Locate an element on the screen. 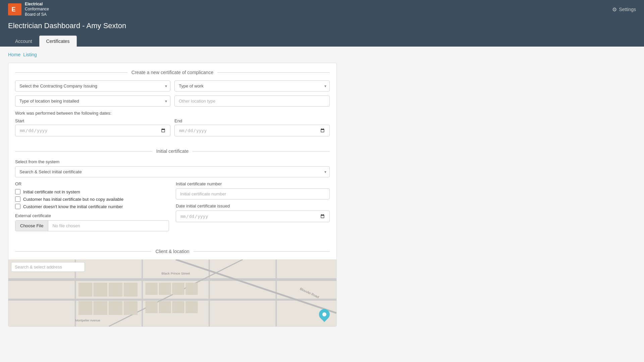 Image resolution: width=644 pixels, height=362 pixels. contracting-company-wrapper: Select the Contracting Company Issuing is located at coordinates (93, 86).